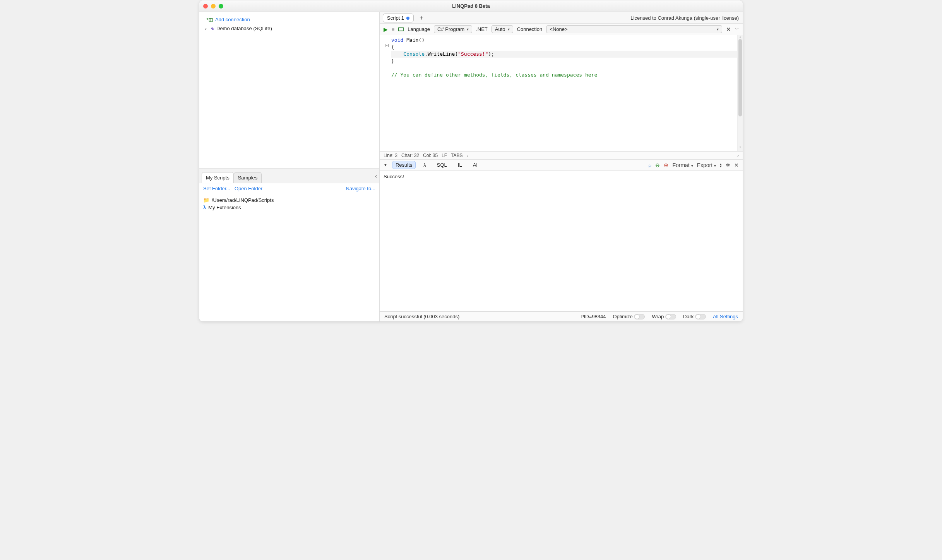  Describe the element at coordinates (694, 317) in the screenshot. I see `dark-toggle: Dark` at that location.